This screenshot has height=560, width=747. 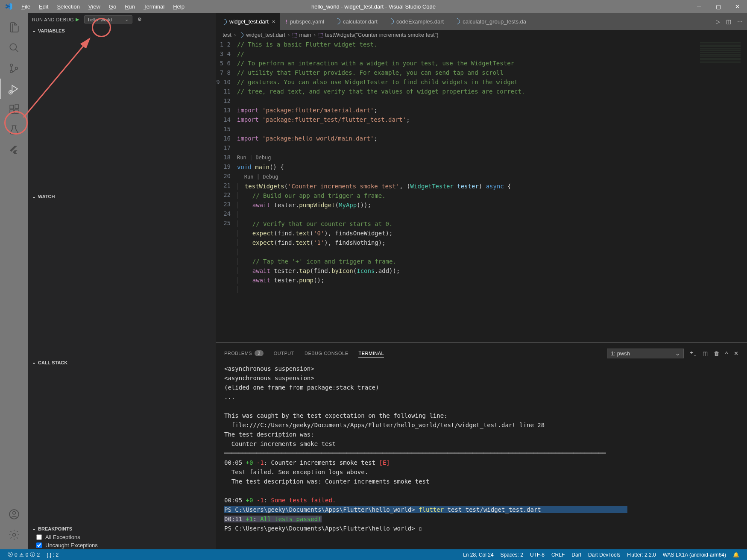 I want to click on status-device: WAS LX1A (android-arm64), so click(x=694, y=555).